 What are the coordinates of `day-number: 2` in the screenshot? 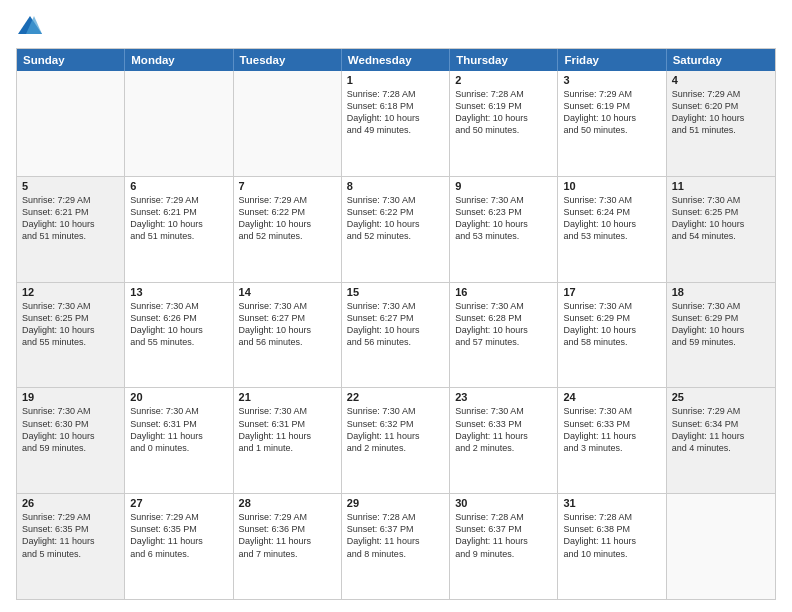 It's located at (504, 80).